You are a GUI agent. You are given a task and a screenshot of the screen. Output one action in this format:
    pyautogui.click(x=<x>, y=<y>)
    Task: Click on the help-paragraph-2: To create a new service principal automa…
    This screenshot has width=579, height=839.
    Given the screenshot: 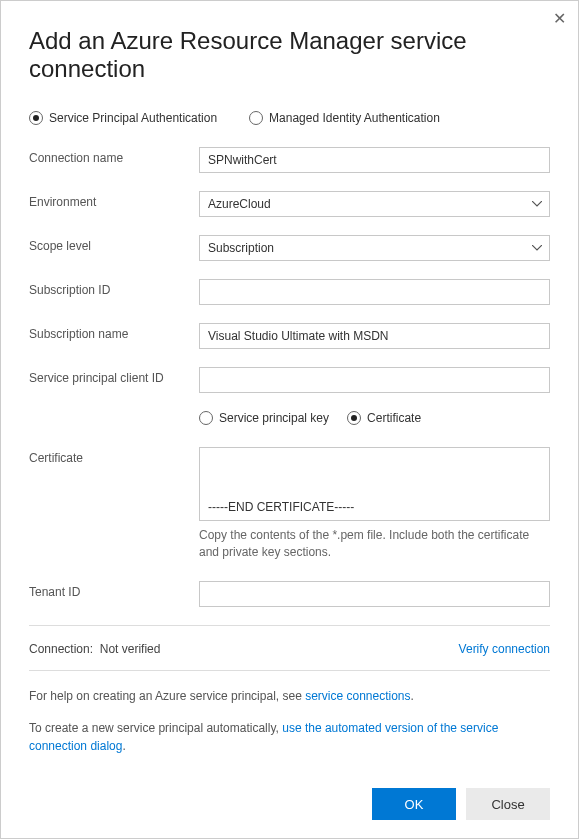 What is the action you would take?
    pyautogui.click(x=290, y=737)
    